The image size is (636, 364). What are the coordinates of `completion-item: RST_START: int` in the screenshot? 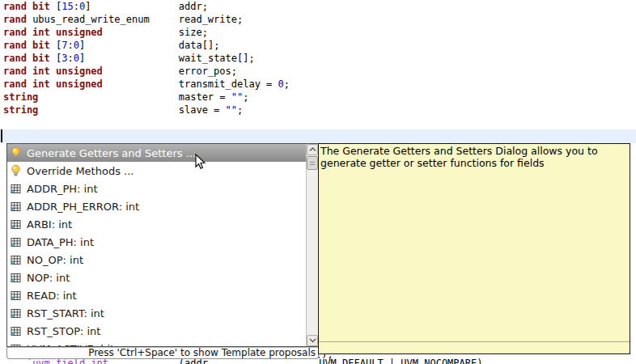 It's located at (157, 313).